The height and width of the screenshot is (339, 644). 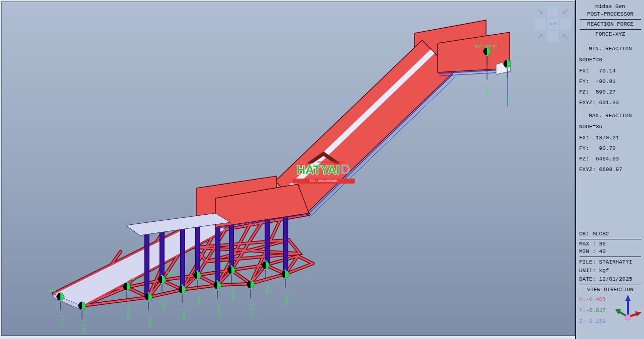 I want to click on min-fy: FY: -90.91, so click(x=610, y=81).